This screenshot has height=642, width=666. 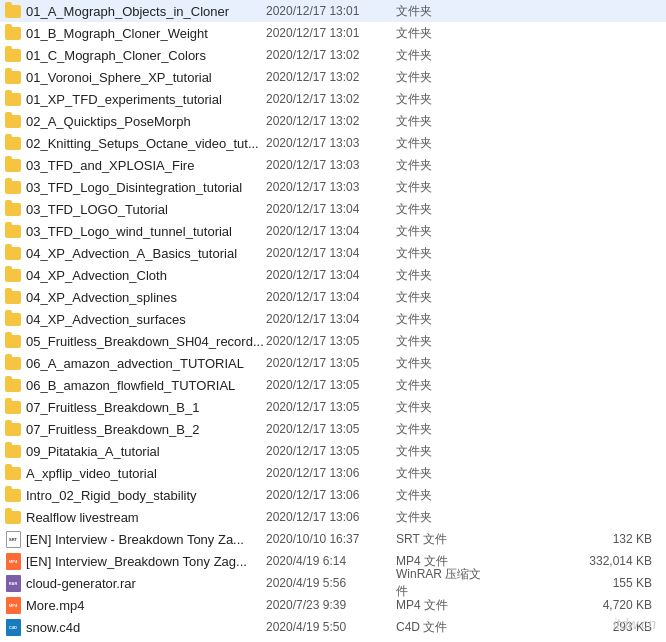 What do you see at coordinates (333, 33) in the screenshot?
I see `table-row: 01_B_Mograph_Cloner_Weight2020/12/17 13:…` at bounding box center [333, 33].